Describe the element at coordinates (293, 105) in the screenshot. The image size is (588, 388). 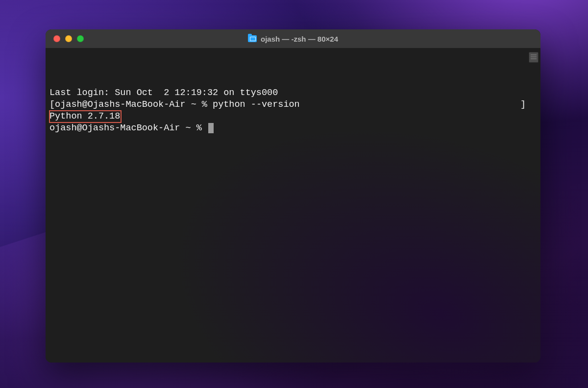
I see `prompt-line-1: [ojash@Ojashs-MacBook-Air ~ % python --v…` at that location.